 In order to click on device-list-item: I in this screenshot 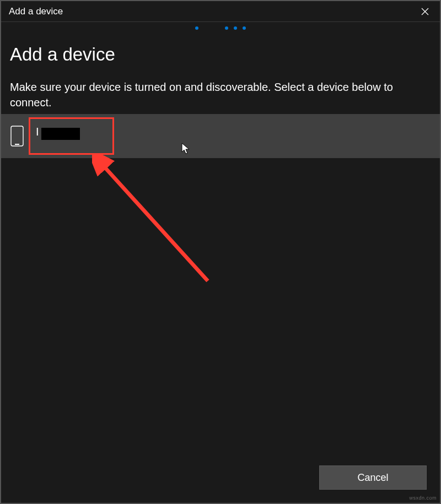, I will do `click(220, 136)`.